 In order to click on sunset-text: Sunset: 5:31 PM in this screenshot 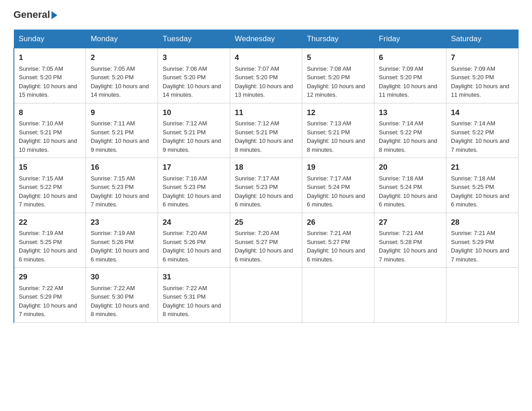, I will do `click(184, 296)`.